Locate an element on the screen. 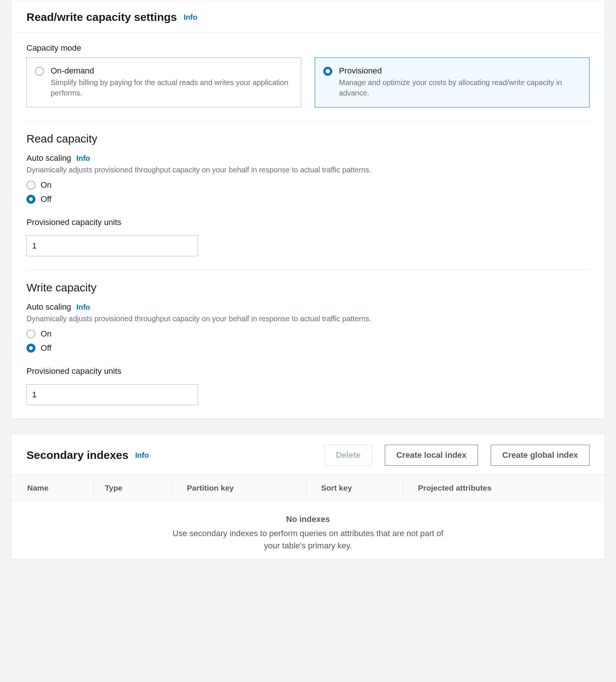 This screenshot has width=616, height=682. ondemand-title: On-demand is located at coordinates (172, 71).